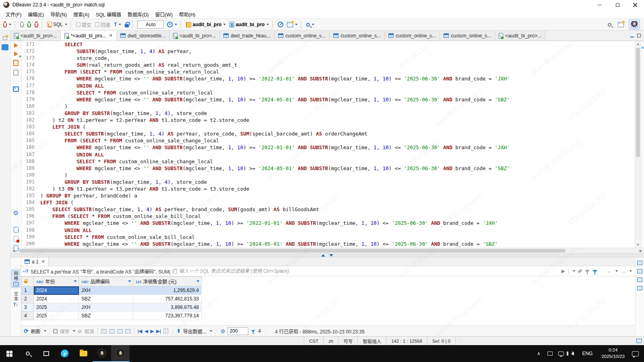 The width and height of the screenshot is (644, 362). What do you see at coordinates (634, 25) in the screenshot?
I see `dbeaver-perspective-button` at bounding box center [634, 25].